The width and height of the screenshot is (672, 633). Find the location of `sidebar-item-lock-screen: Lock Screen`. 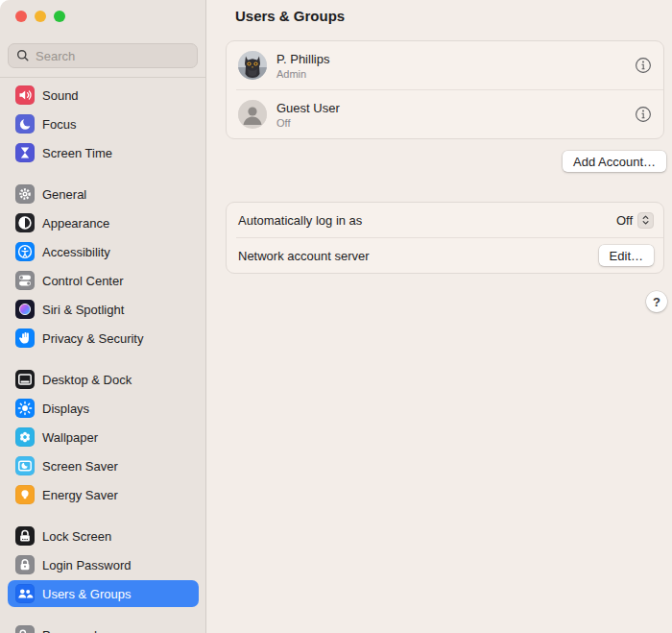

sidebar-item-lock-screen: Lock Screen is located at coordinates (104, 536).